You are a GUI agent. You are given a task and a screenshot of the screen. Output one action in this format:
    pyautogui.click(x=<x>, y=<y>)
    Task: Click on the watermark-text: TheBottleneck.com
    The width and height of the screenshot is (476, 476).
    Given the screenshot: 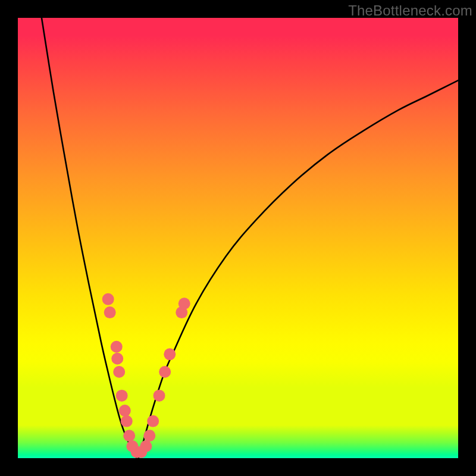 What is the action you would take?
    pyautogui.click(x=411, y=11)
    